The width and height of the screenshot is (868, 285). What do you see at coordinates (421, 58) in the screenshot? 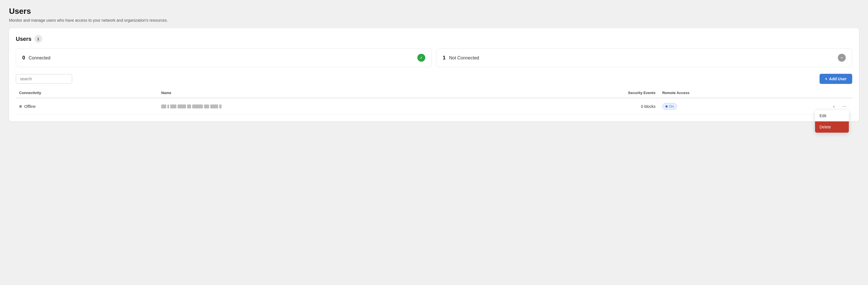
I see `connected-icon: ✓` at bounding box center [421, 58].